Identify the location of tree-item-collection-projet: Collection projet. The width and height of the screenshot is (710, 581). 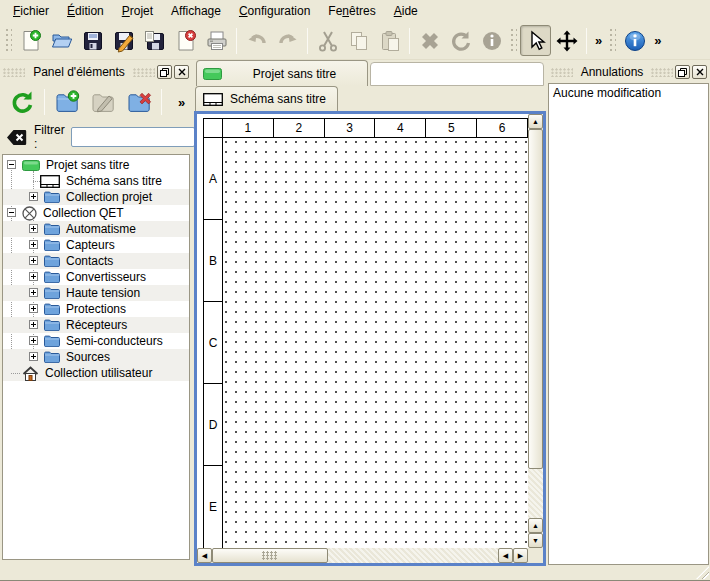
(96, 197).